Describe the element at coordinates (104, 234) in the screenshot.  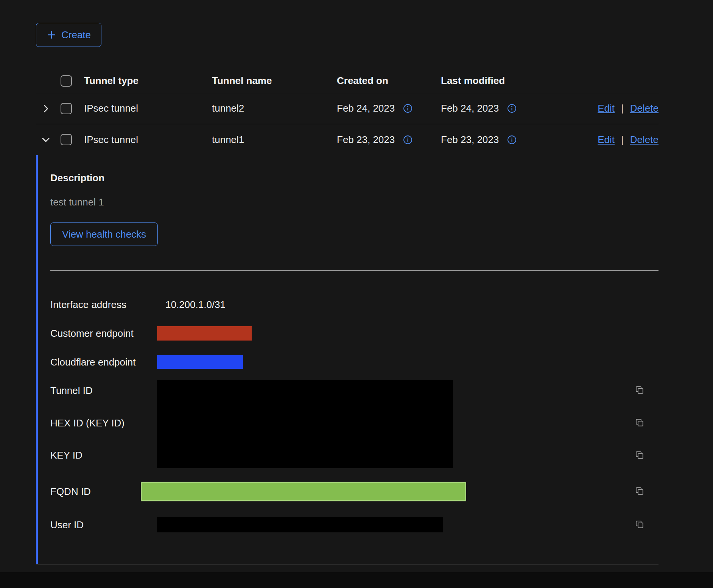
I see `view-health-checks-button: View health checks` at that location.